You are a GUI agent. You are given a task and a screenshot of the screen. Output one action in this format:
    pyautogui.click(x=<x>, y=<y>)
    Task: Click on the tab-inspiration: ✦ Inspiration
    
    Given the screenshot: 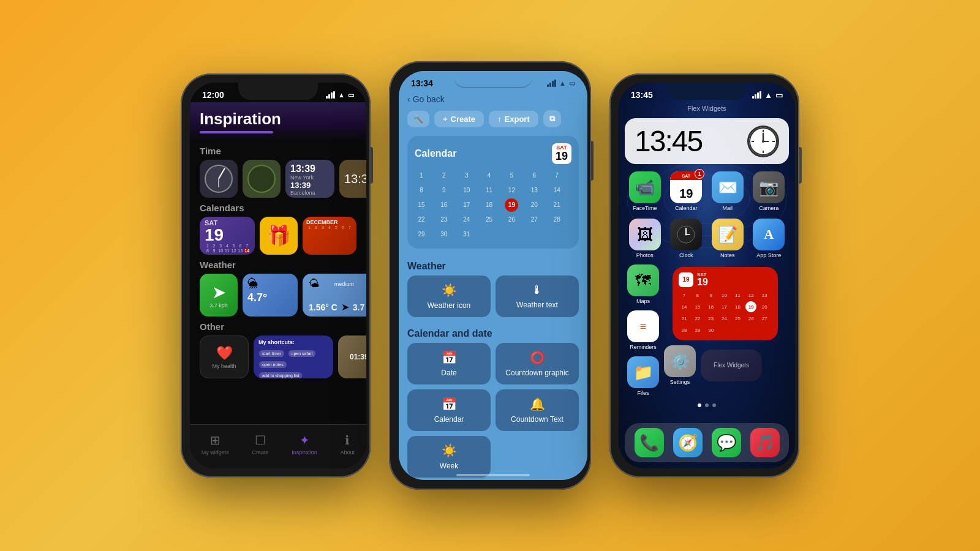 What is the action you would take?
    pyautogui.click(x=304, y=444)
    